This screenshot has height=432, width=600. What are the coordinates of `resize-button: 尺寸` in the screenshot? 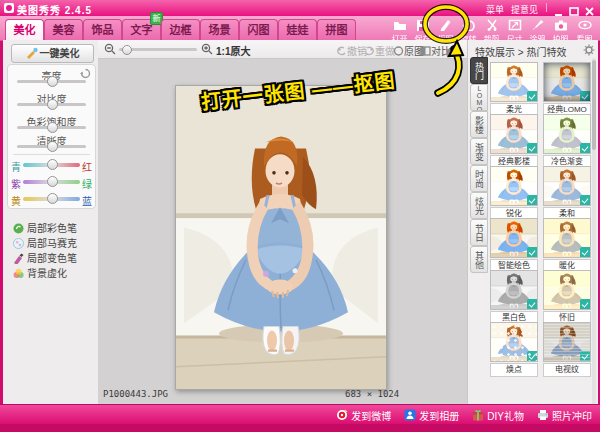 It's located at (514, 28).